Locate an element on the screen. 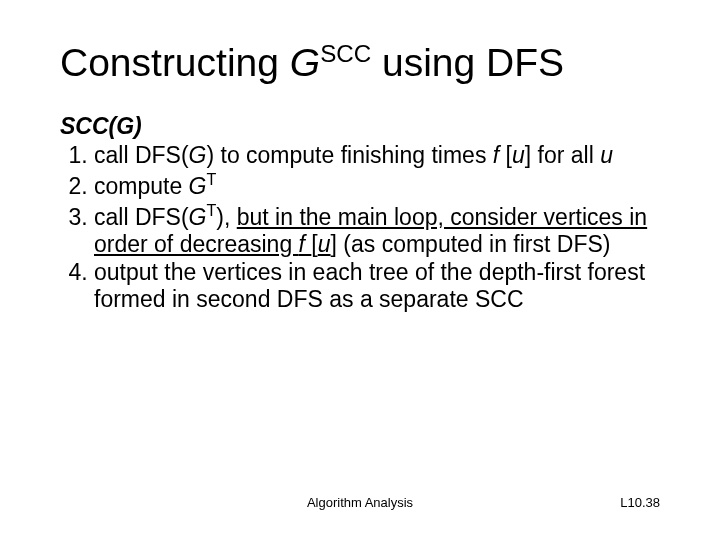 Image resolution: width=720 pixels, height=540 pixels. step1-text-a: call DFS( is located at coordinates (142, 155).